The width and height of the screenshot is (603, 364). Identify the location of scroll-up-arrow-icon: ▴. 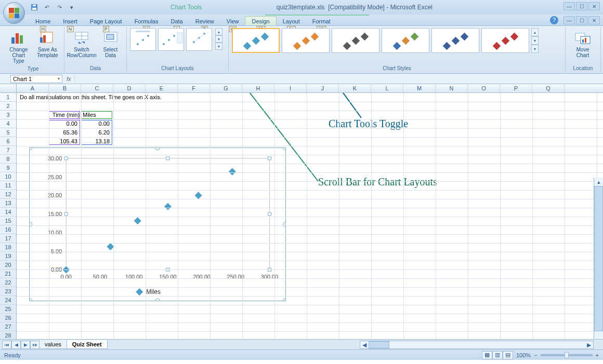
(599, 182).